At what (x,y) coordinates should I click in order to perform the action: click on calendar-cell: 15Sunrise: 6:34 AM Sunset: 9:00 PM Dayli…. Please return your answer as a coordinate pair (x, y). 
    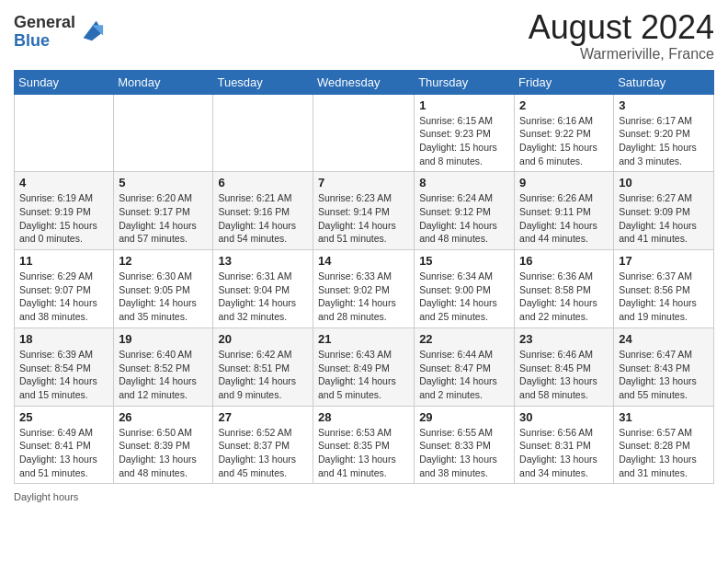
    Looking at the image, I should click on (465, 289).